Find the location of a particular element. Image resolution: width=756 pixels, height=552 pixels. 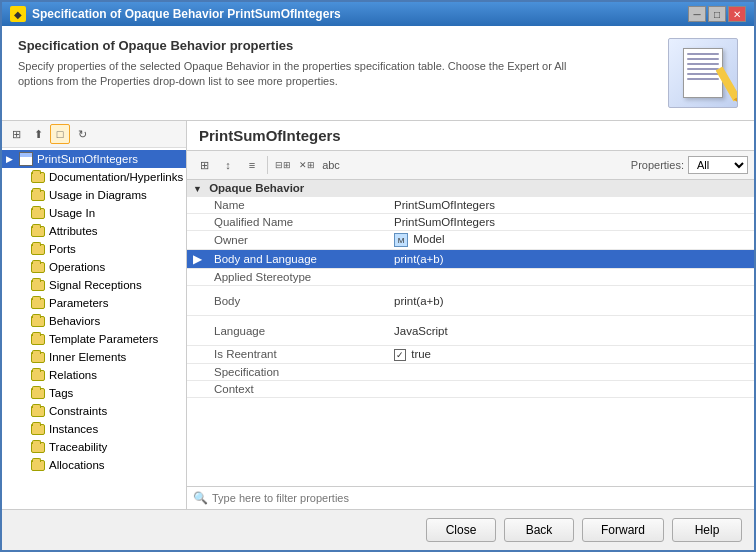

title-bar: ◆ Specification of Opaque Behavior Print… is located at coordinates (378, 14).